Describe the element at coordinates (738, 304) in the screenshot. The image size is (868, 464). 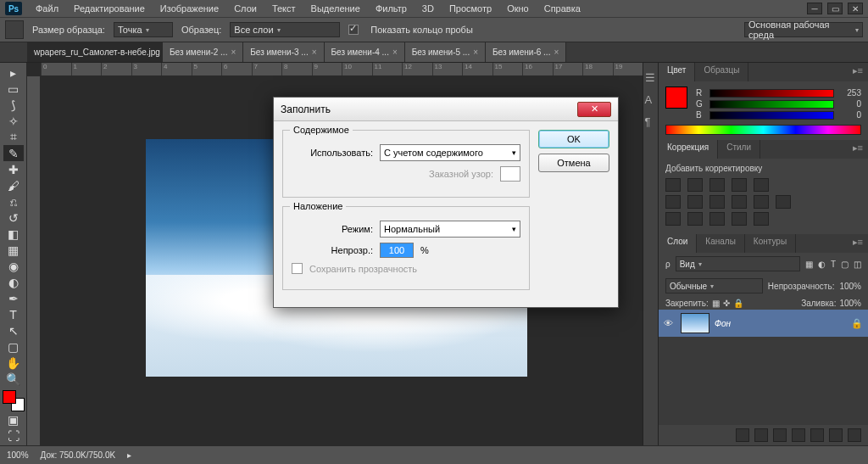
I see `lock-all-icon: 🔒` at that location.